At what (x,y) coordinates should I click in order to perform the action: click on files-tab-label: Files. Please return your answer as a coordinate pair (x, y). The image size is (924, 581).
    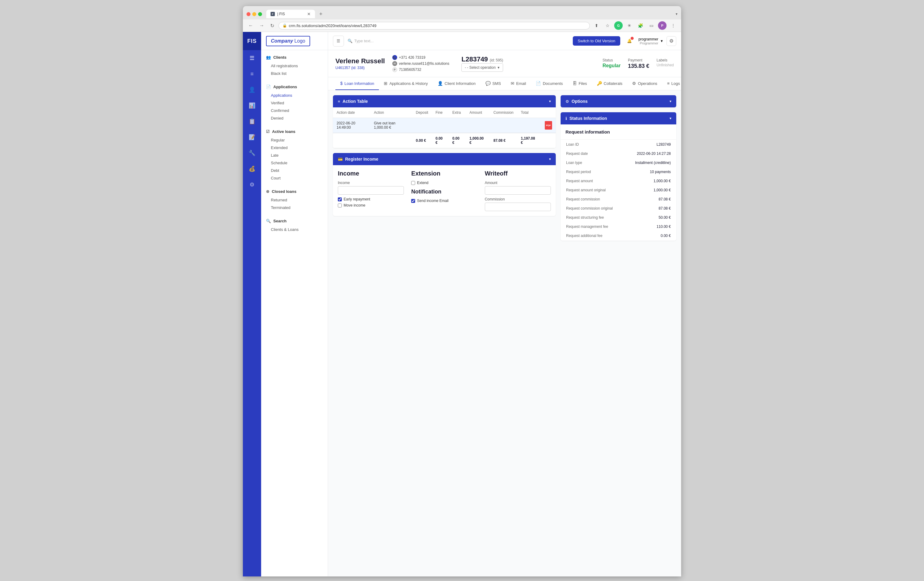
    Looking at the image, I should click on (582, 84).